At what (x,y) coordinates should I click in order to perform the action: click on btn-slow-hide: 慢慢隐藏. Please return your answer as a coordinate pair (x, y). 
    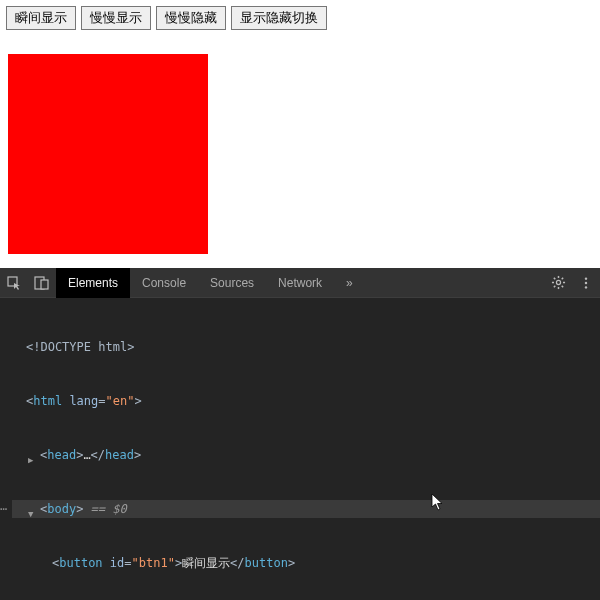
    Looking at the image, I should click on (191, 18).